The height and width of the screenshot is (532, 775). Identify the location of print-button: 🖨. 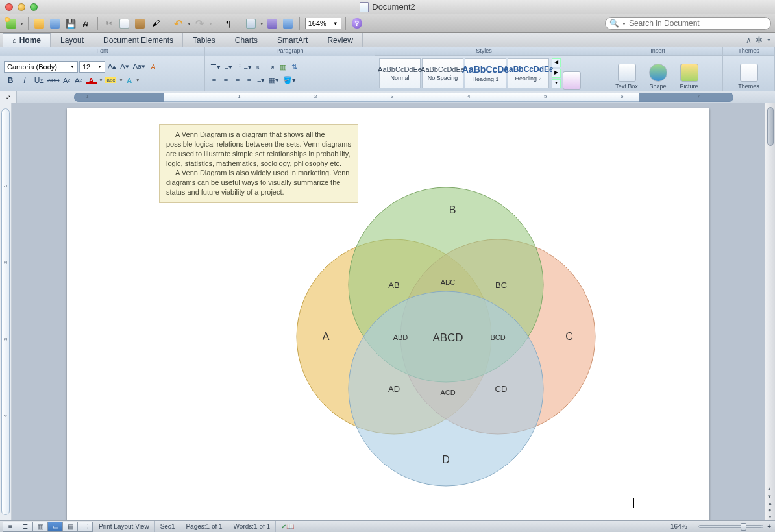
(86, 23).